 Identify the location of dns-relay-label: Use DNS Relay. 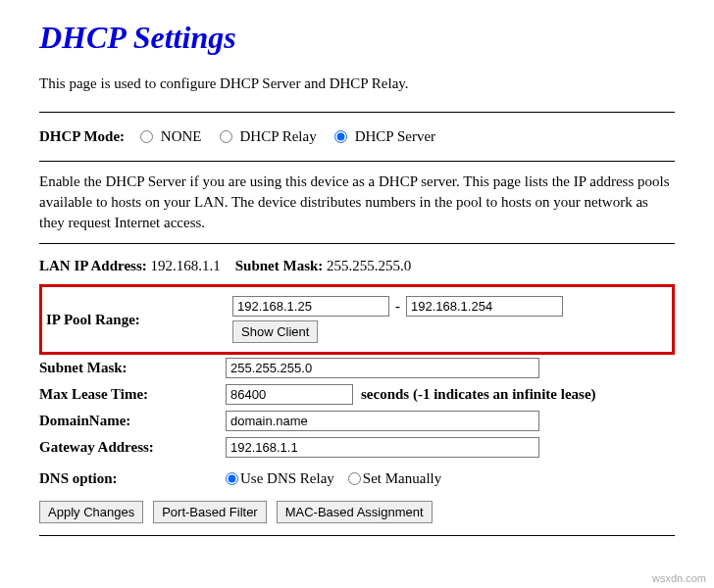
(287, 478).